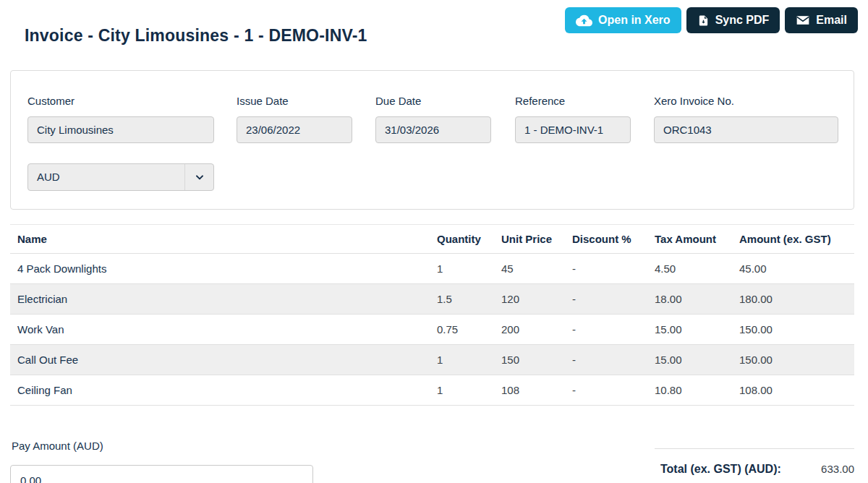 The height and width of the screenshot is (483, 868). Describe the element at coordinates (797, 299) in the screenshot. I see `item-amount: 180.00` at that location.